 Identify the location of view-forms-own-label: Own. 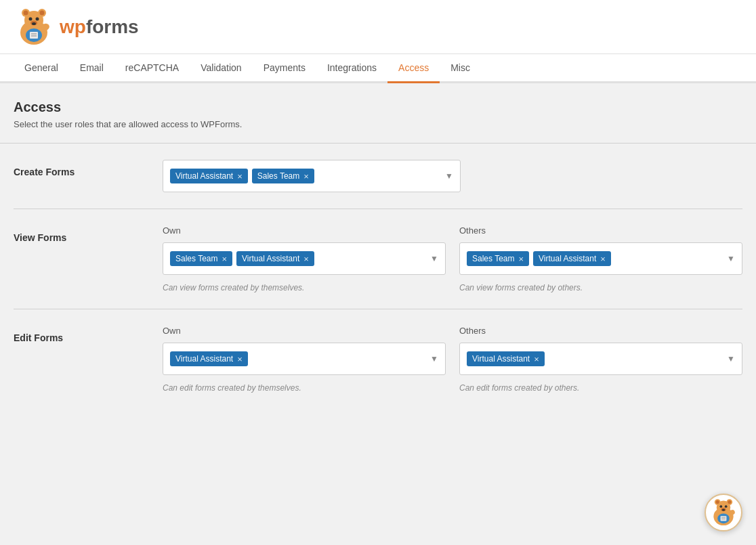
(304, 230).